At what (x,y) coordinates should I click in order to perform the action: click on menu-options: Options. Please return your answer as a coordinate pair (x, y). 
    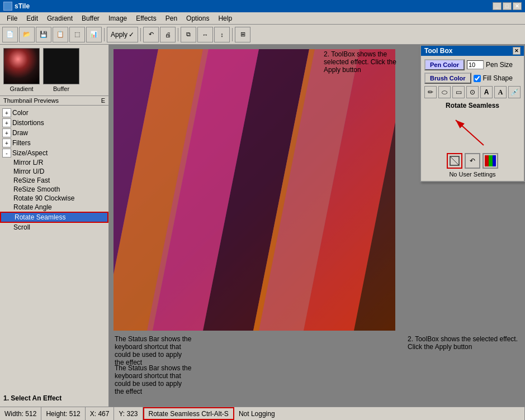
    Looking at the image, I should click on (198, 18).